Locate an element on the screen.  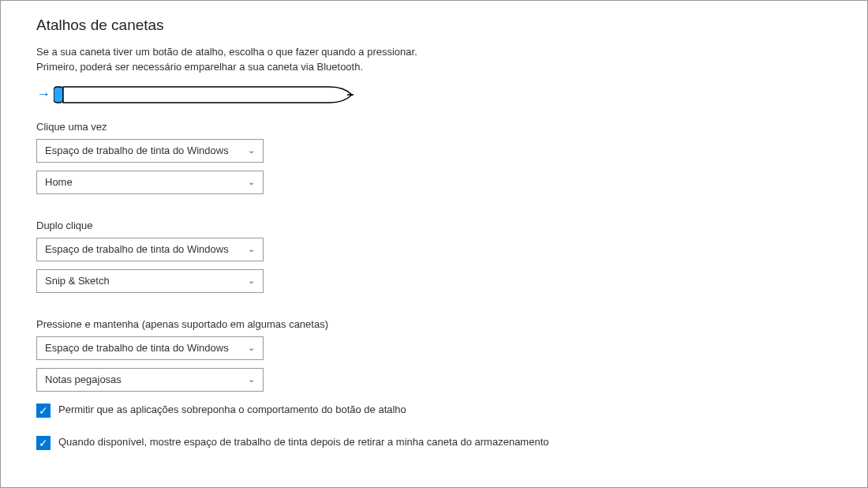
dropdown-value: Notas pegajosas is located at coordinates (84, 379).